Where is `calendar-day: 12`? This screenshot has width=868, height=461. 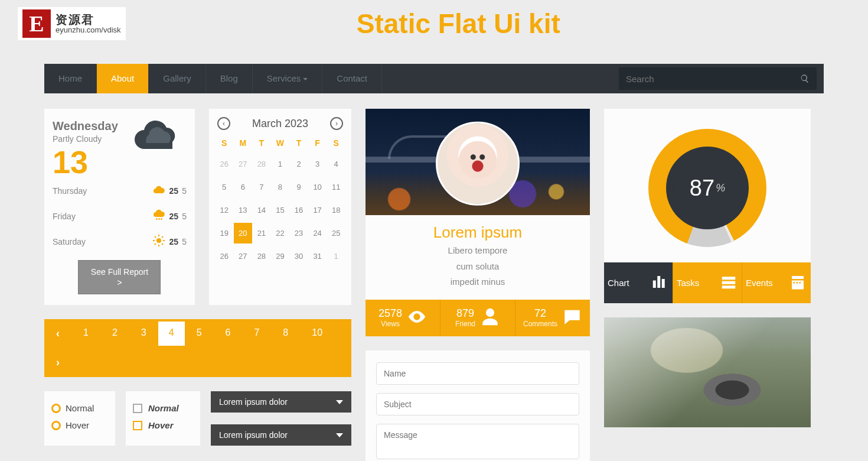
calendar-day: 12 is located at coordinates (224, 210).